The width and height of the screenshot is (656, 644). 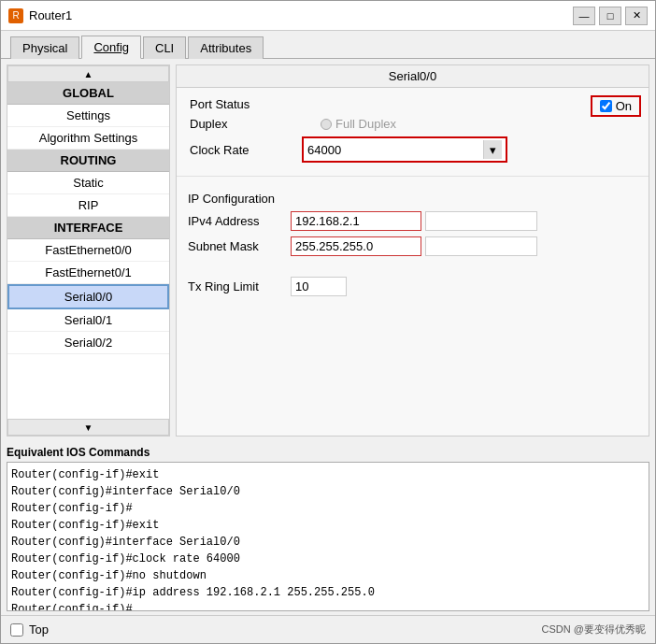 What do you see at coordinates (610, 16) in the screenshot?
I see `maximize-button: □` at bounding box center [610, 16].